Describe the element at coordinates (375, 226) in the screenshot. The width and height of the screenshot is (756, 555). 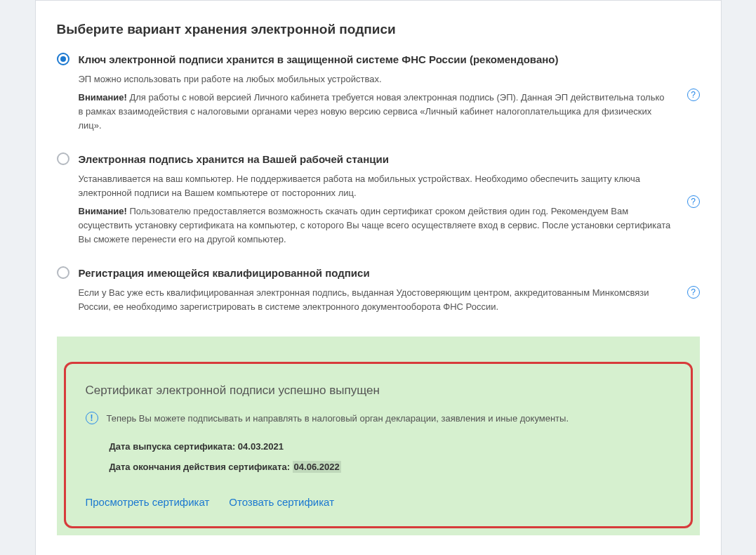
I see `option-warning: Внимание! Пользователю предоставляется в…` at that location.